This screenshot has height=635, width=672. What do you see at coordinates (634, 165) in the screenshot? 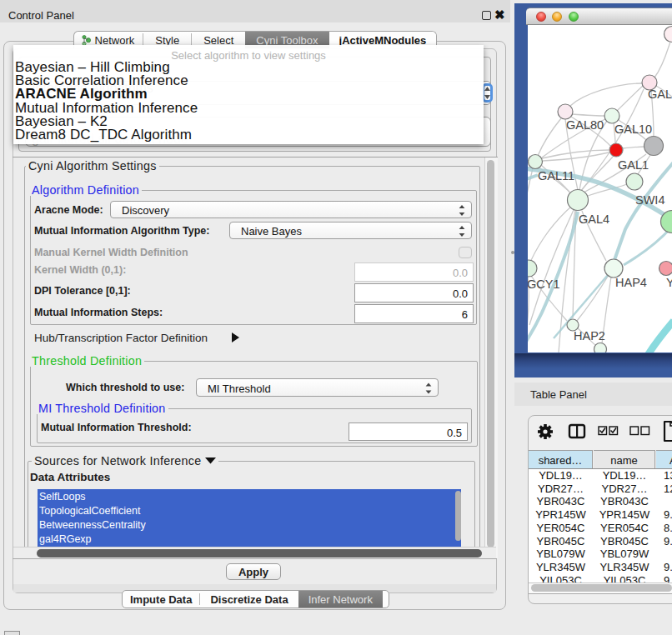
I see `svg-text: GAL1` at bounding box center [634, 165].